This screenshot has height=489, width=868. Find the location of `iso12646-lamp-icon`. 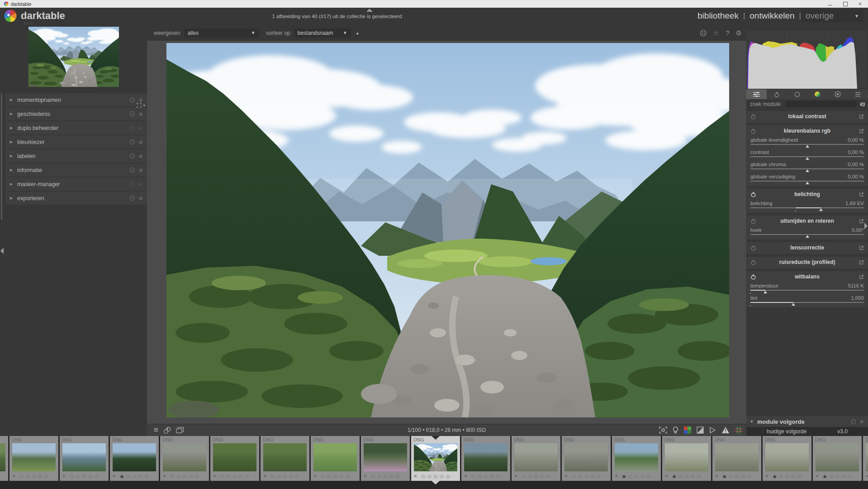

iso12646-lamp-icon is located at coordinates (676, 430).